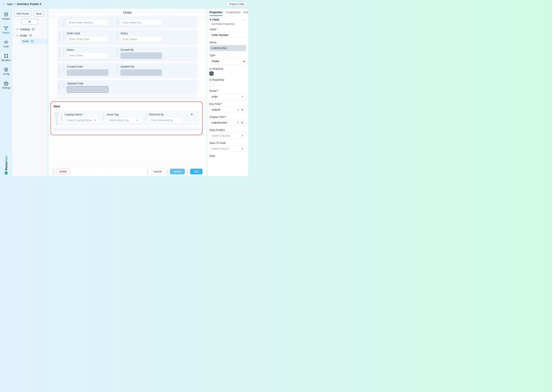 This screenshot has width=552, height=392. I want to click on field-order-number: Field Enter Order Number, so click(85, 23).